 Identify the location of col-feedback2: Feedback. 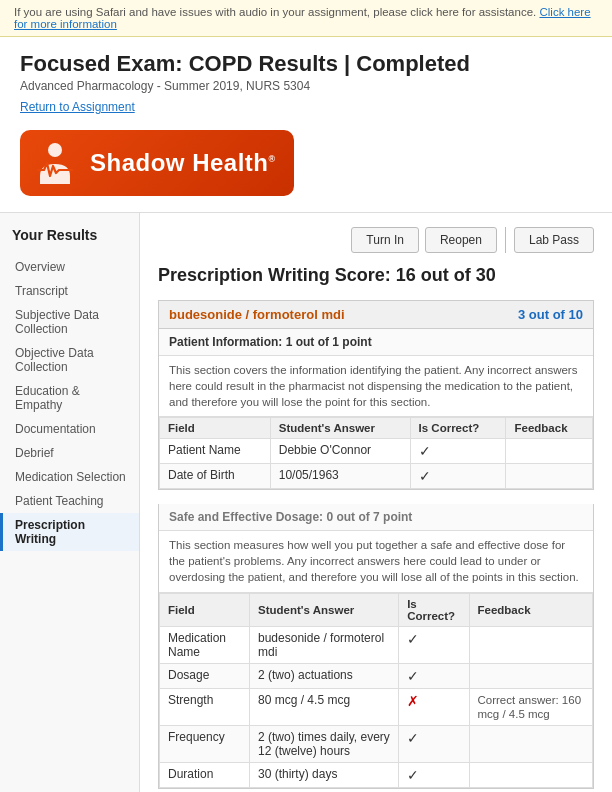
(531, 610).